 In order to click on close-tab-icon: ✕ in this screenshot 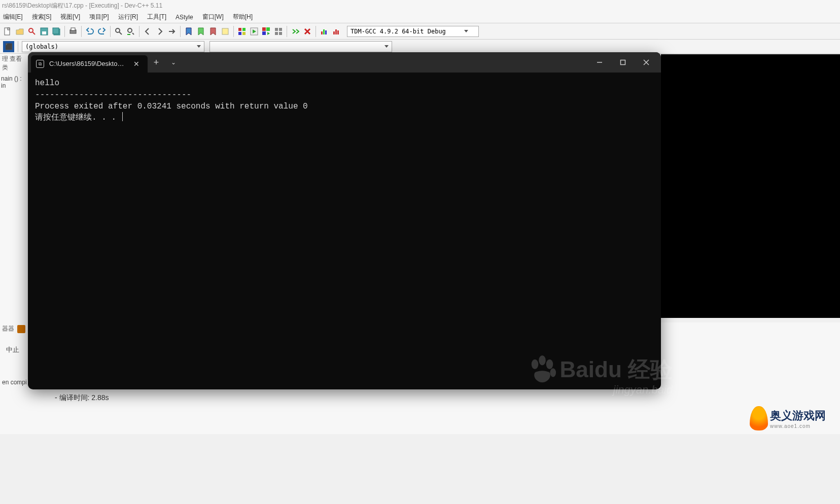, I will do `click(136, 64)`.